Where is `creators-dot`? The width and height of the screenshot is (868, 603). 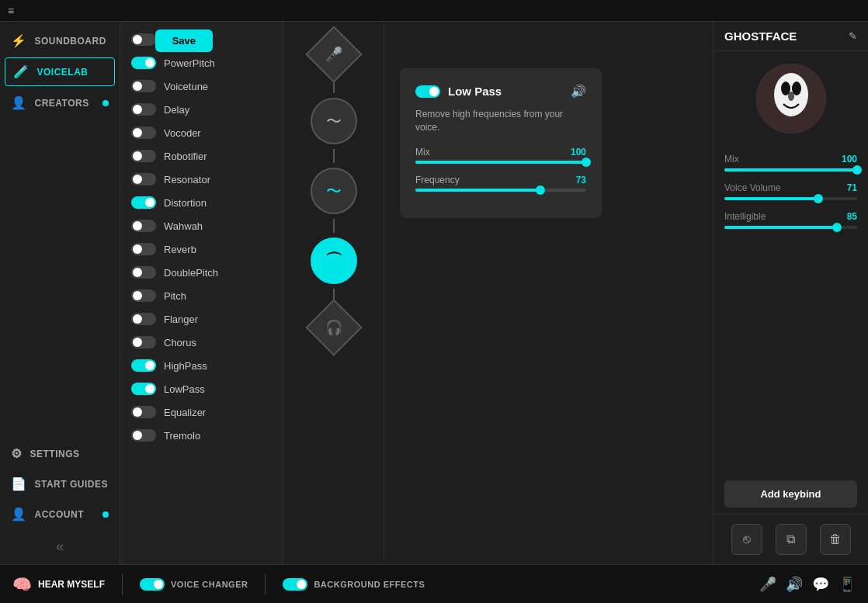
creators-dot is located at coordinates (106, 103).